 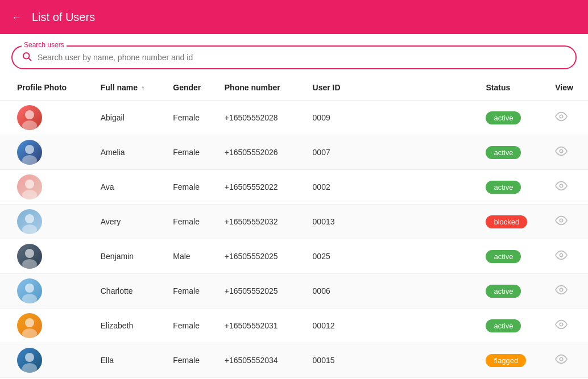 I want to click on col-gender: Gender, so click(x=193, y=88).